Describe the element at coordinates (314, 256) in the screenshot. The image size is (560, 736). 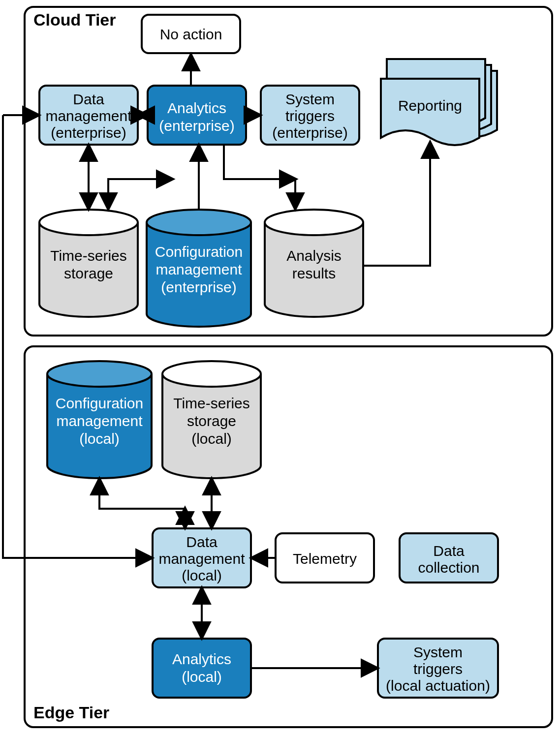
I see `svg-text: Analysis` at that location.